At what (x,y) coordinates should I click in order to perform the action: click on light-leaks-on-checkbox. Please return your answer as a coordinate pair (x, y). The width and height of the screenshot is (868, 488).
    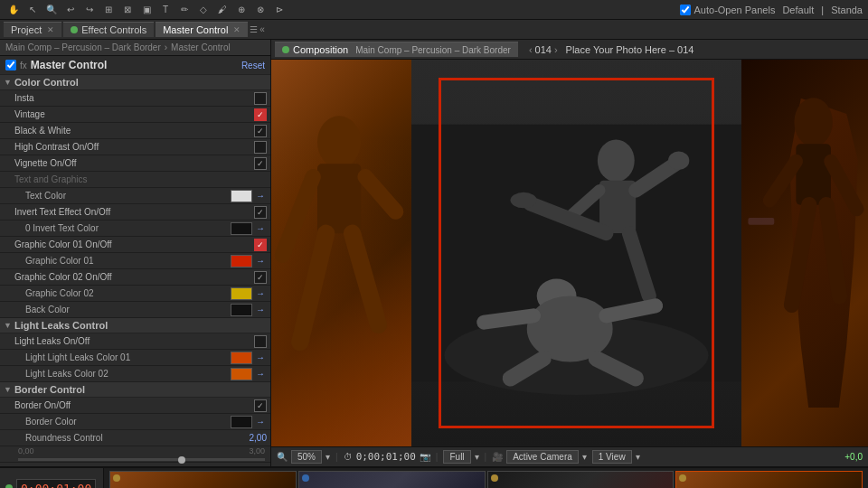
    Looking at the image, I should click on (260, 342).